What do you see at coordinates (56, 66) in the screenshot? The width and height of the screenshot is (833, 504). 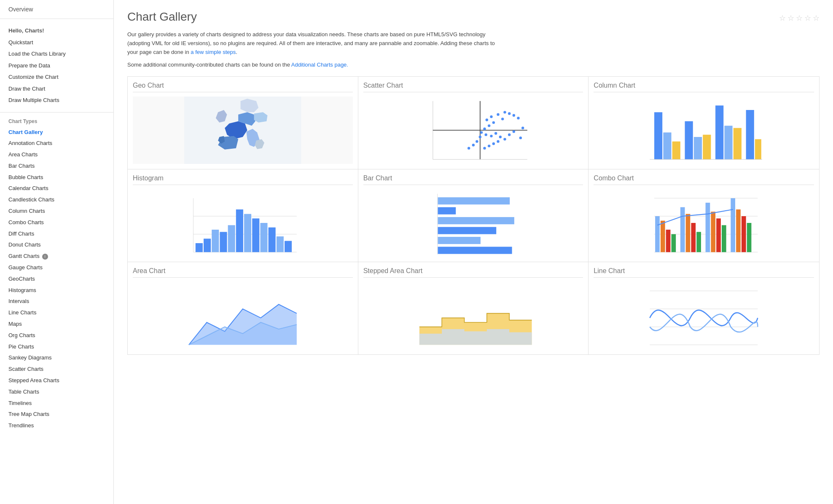 I see `sidebar-item-prepare-data: Prepare the Data` at bounding box center [56, 66].